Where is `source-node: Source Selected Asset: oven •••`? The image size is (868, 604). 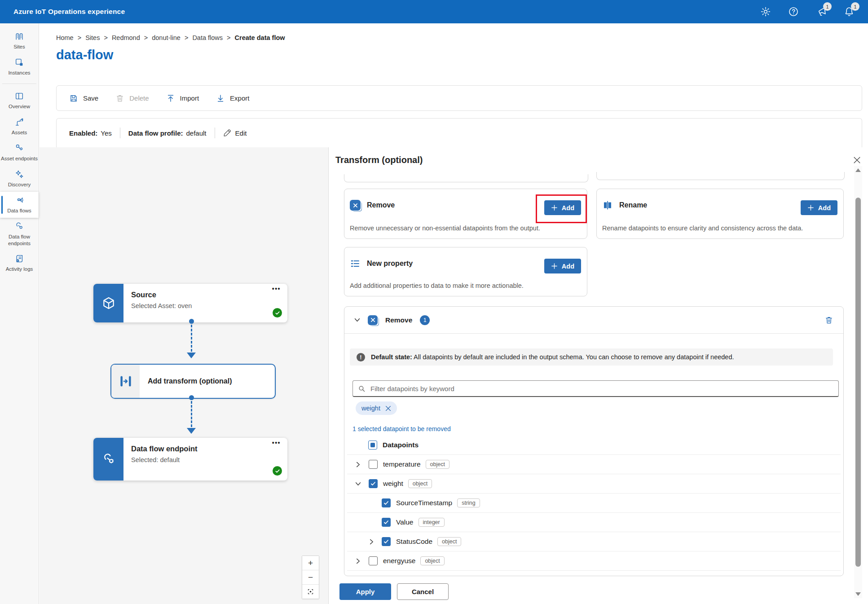
source-node: Source Selected Asset: oven ••• is located at coordinates (190, 303).